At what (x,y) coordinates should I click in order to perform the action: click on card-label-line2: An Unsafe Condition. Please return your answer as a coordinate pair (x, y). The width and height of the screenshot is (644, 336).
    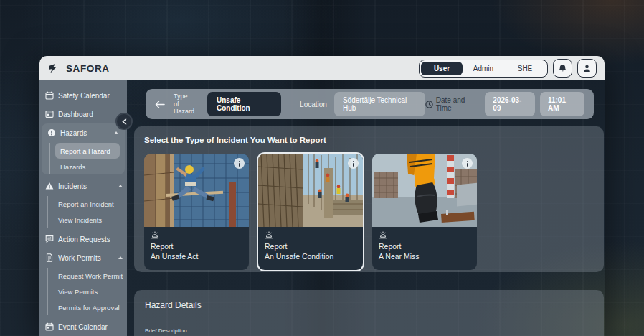
    Looking at the image, I should click on (311, 256).